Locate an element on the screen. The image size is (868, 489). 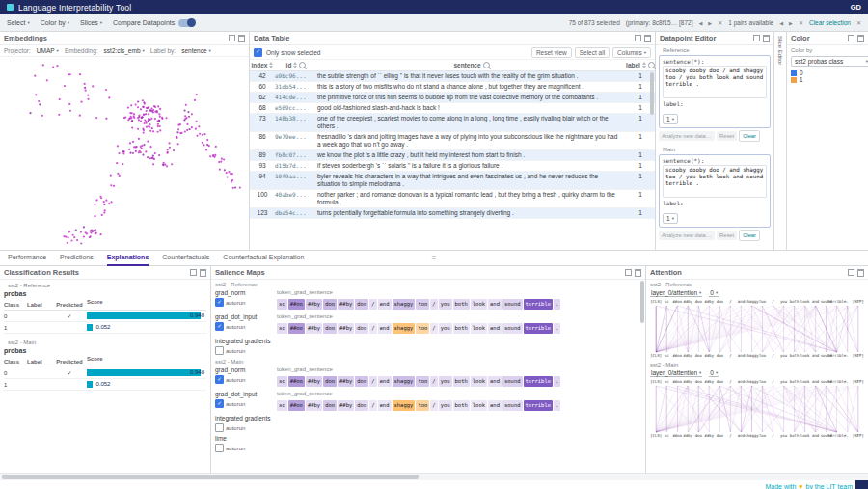
salience-token: sc is located at coordinates (282, 405).